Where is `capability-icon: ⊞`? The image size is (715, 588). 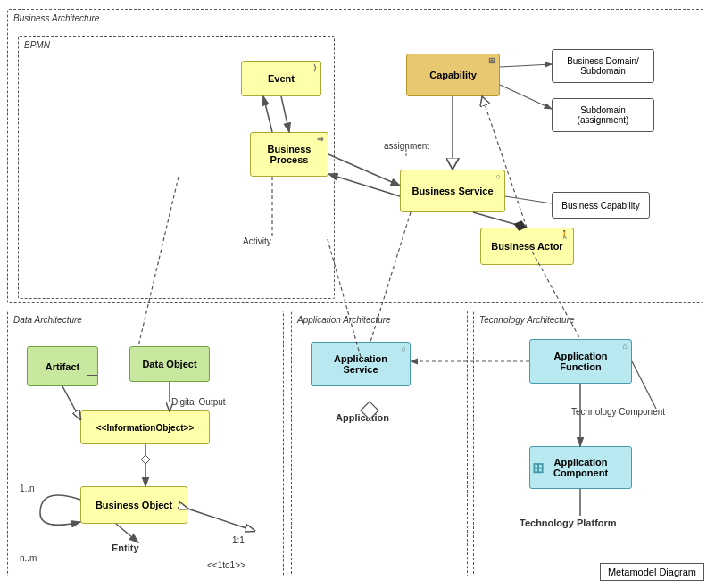 capability-icon: ⊞ is located at coordinates (492, 61).